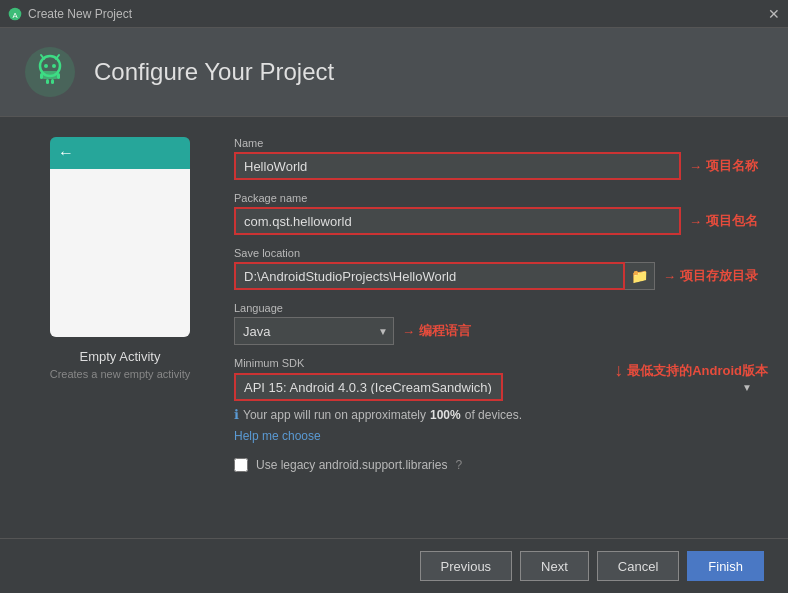  I want to click on language-annotation: → 编程语言, so click(436, 331).